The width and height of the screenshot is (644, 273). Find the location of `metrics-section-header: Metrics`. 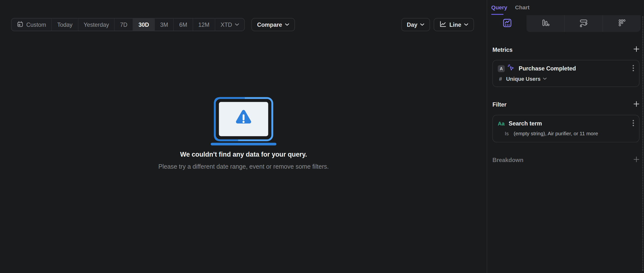

metrics-section-header: Metrics is located at coordinates (566, 49).